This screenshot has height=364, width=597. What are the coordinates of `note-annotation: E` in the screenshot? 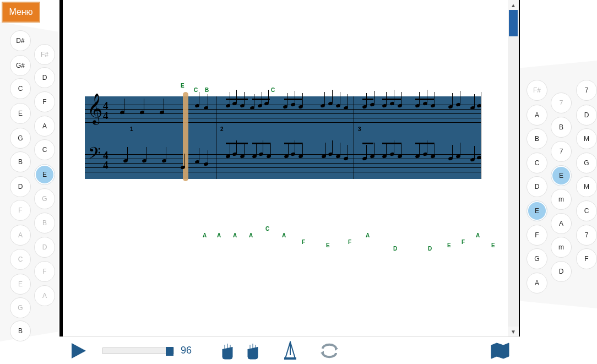 It's located at (183, 86).